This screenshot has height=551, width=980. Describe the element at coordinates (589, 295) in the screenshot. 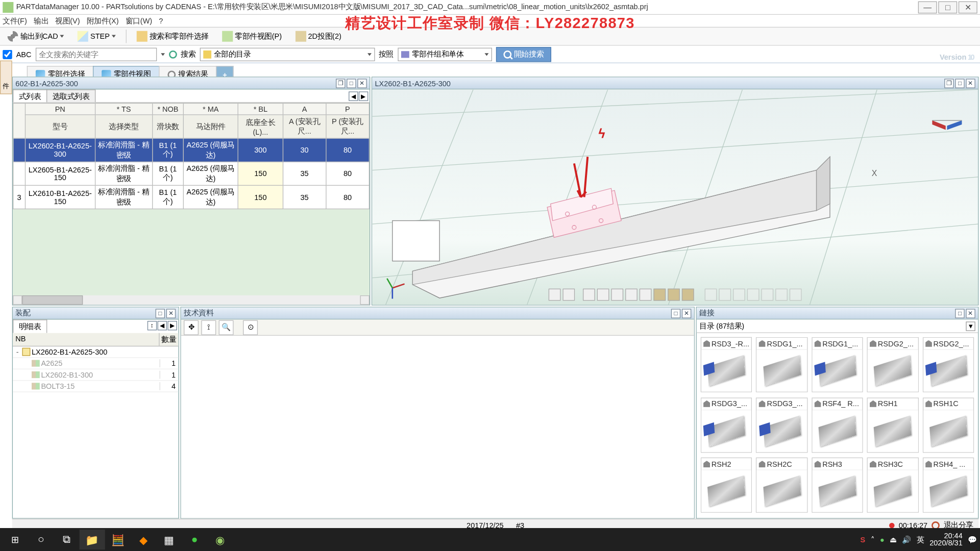

I see `vtool-zoom-icon` at that location.